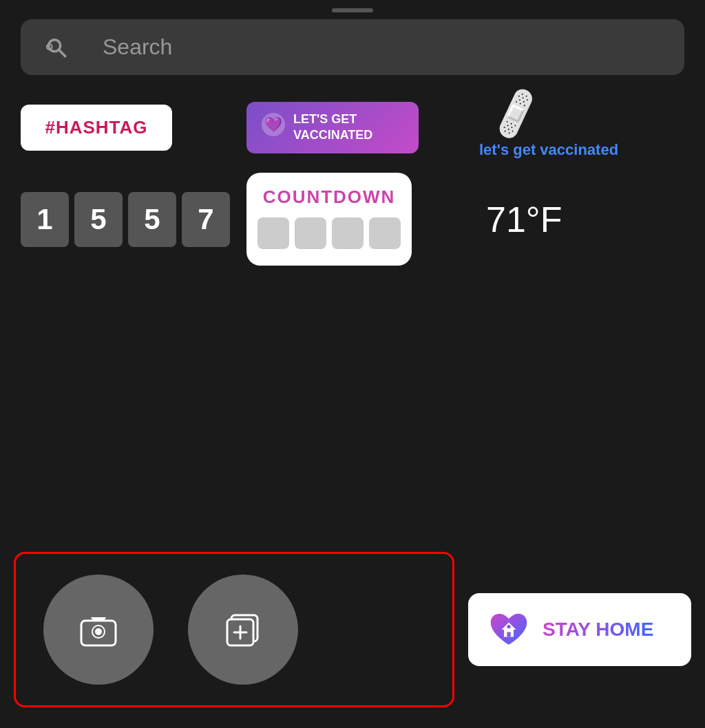 The image size is (705, 728). What do you see at coordinates (234, 630) in the screenshot?
I see `action-box` at bounding box center [234, 630].